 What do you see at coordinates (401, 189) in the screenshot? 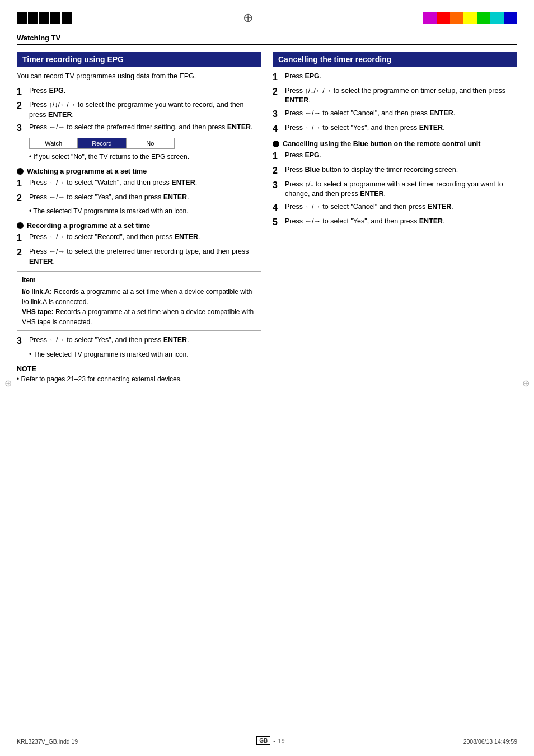
I see `blue-step-text-3: Press ↑/↓ to select a programme with a s…` at bounding box center [401, 189].